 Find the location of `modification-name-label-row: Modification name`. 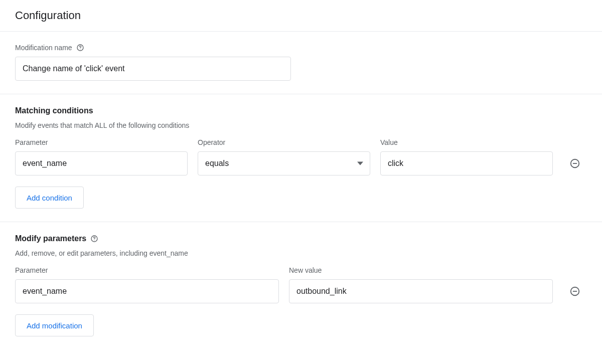

modification-name-label-row: Modification name is located at coordinates (301, 48).